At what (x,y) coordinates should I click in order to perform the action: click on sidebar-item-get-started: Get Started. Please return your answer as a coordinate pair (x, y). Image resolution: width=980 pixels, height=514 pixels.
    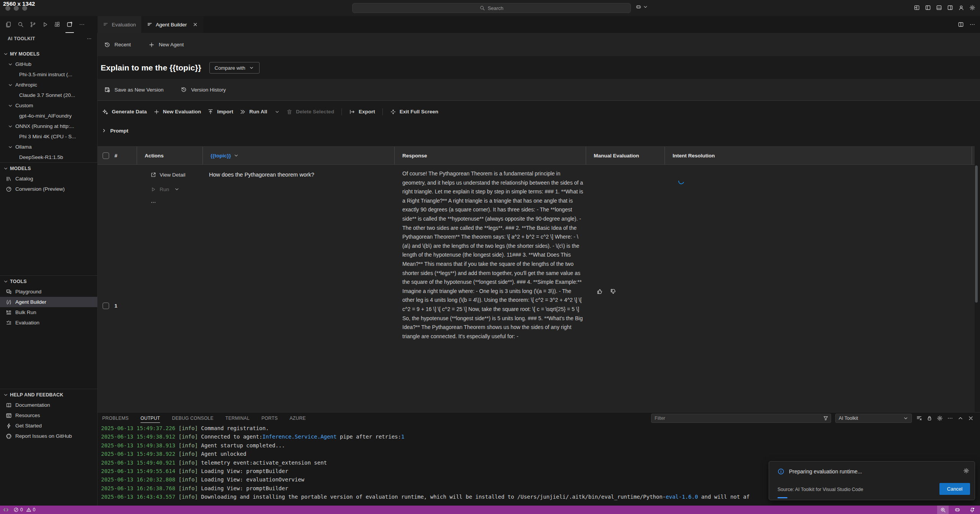
    Looking at the image, I should click on (49, 426).